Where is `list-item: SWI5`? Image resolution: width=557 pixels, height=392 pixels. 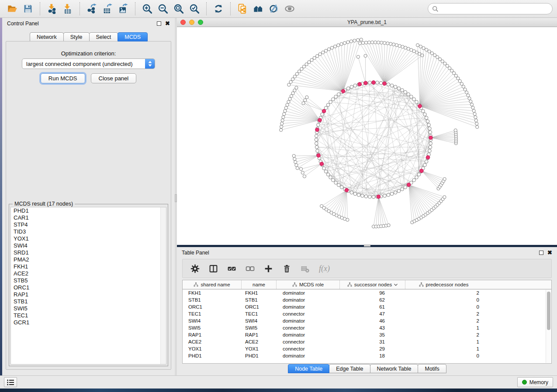
list-item: SWI5 is located at coordinates (88, 309).